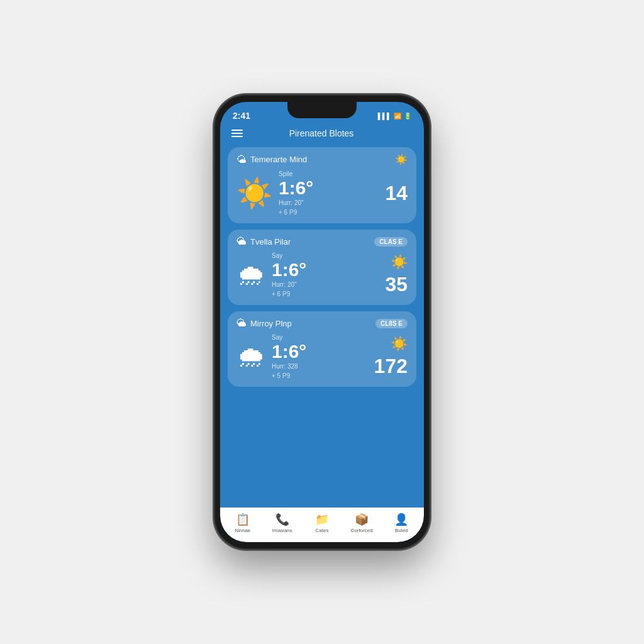 The width and height of the screenshot is (644, 644). I want to click on nav-label-4: Buted, so click(401, 531).